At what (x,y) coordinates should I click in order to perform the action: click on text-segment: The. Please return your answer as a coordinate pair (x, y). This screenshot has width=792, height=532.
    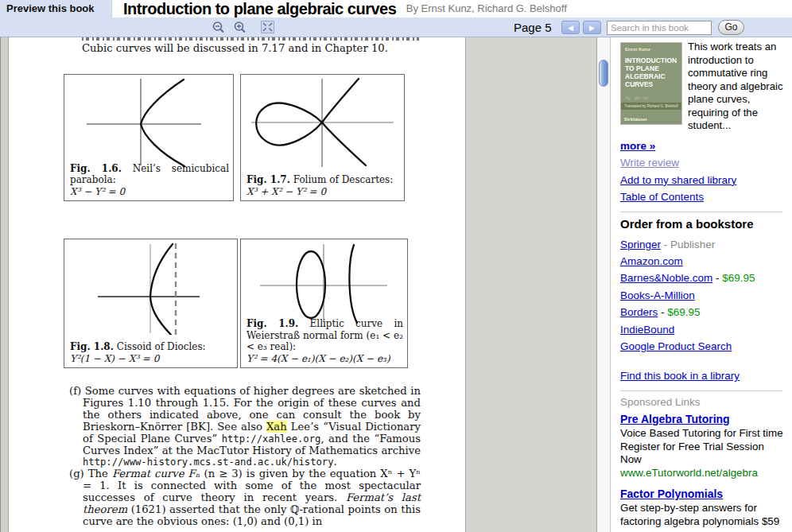
    Looking at the image, I should click on (100, 474).